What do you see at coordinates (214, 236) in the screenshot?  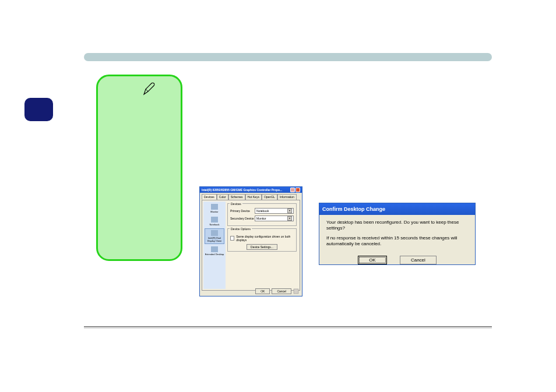 I see `sidebar-item-dual-clone: Intel(R) Dual Display Clone` at bounding box center [214, 236].